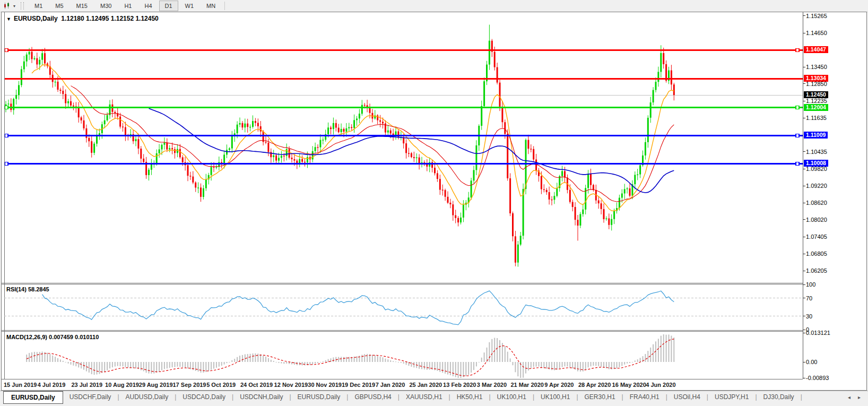 The width and height of the screenshot is (868, 406). What do you see at coordinates (87, 385) in the screenshot?
I see `date-tick-label: 23 Jul 2019` at bounding box center [87, 385].